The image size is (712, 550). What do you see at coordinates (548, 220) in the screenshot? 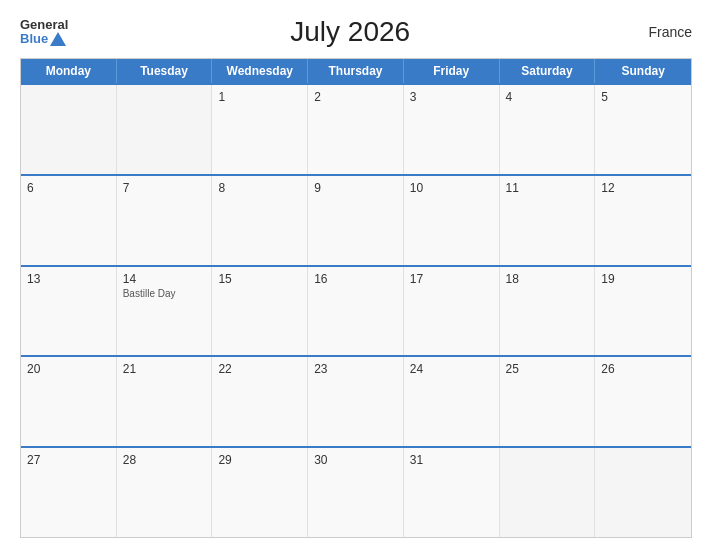
I see `calendar-cell: 11` at bounding box center [548, 220].